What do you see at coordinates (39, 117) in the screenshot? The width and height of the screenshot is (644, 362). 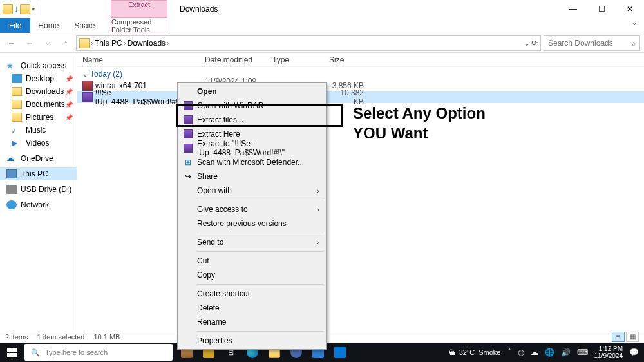 I see `nav-pictures: Pictures📌` at bounding box center [39, 117].